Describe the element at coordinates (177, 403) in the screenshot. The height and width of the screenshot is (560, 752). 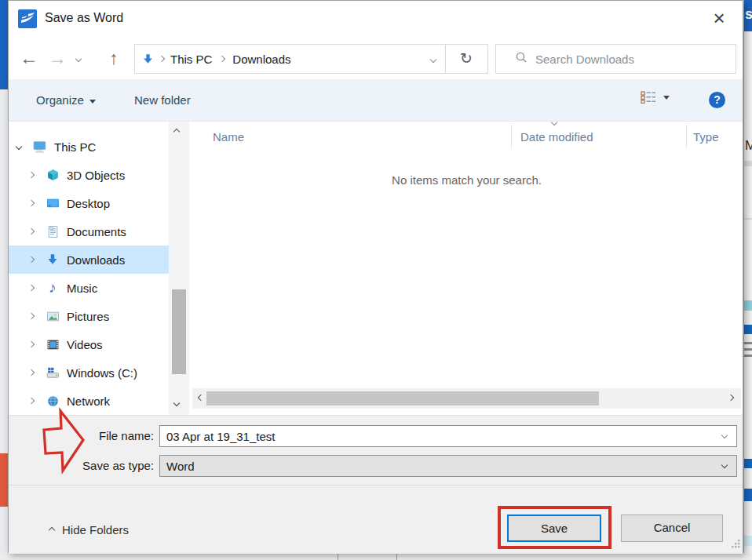
I see `scroll-down-icon` at that location.